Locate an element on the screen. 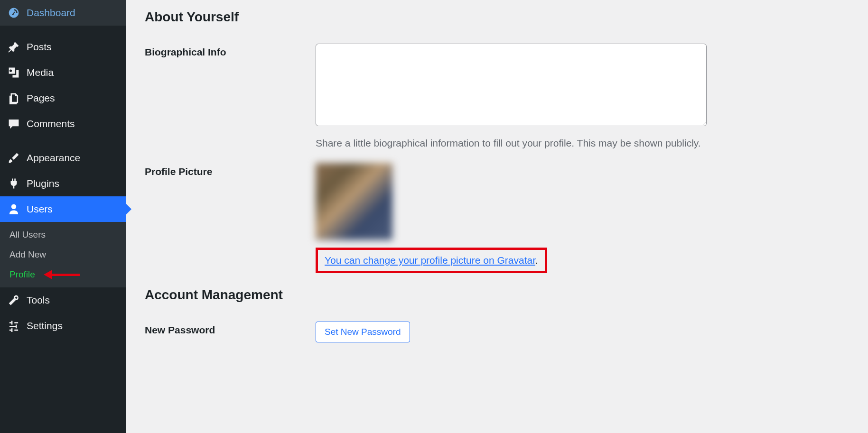 The height and width of the screenshot is (433, 868). sidebar-item-label: Comments is located at coordinates (51, 124).